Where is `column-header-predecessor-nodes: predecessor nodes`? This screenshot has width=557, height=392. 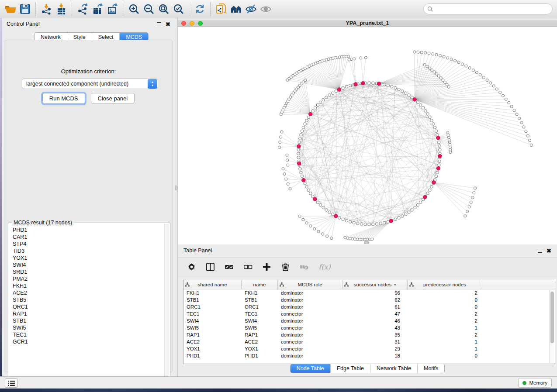 column-header-predecessor-nodes: predecessor nodes is located at coordinates (445, 285).